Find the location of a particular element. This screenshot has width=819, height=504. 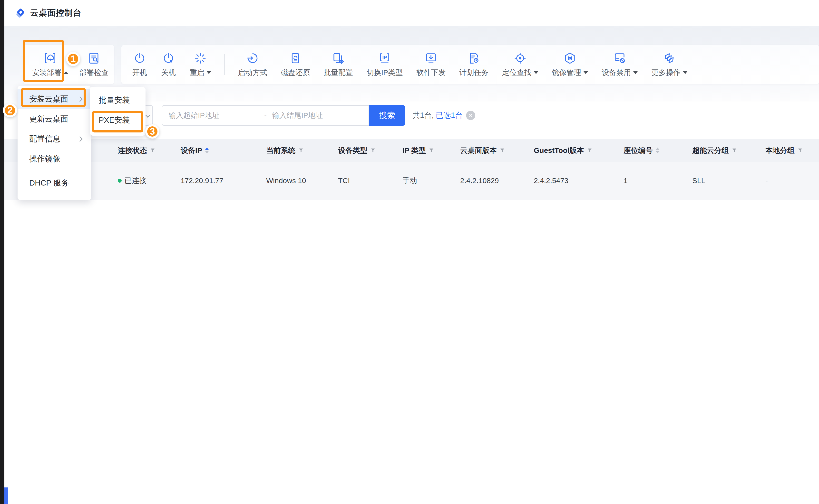

menu-item-install-cloud-desktop: 安装云桌面 is located at coordinates (54, 99).